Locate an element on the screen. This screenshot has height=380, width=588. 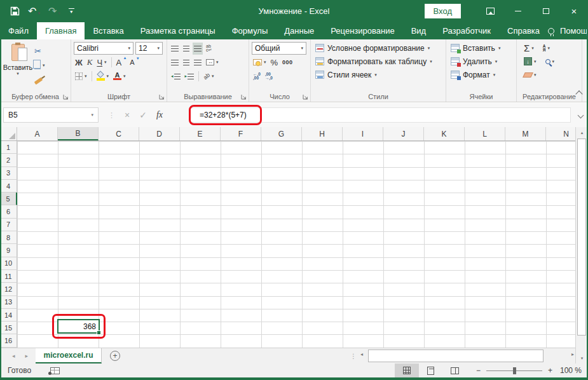
tab-Вид: Вид is located at coordinates (419, 31).